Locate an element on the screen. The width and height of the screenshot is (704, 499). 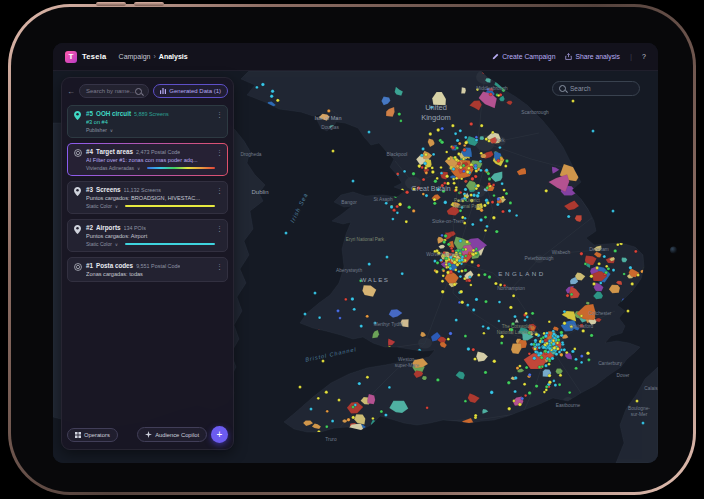
tesela-logo-icon: T is located at coordinates (71, 57).